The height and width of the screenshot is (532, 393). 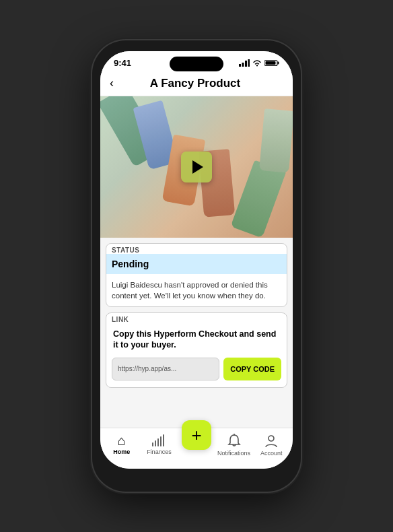 What do you see at coordinates (196, 275) in the screenshot?
I see `status-card: STATUS Pending Luigi Baidescu hasn't app…` at bounding box center [196, 275].